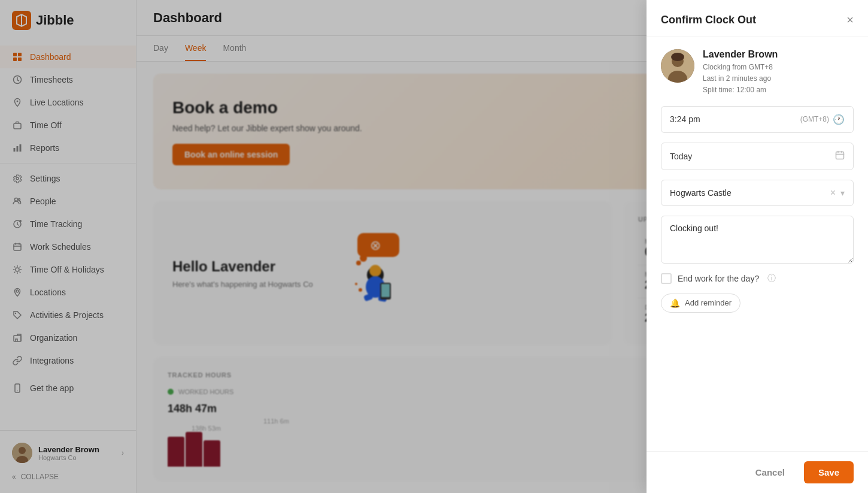 This screenshot has width=868, height=493. What do you see at coordinates (843, 193) in the screenshot?
I see `location-expand-icon: ▾` at bounding box center [843, 193].